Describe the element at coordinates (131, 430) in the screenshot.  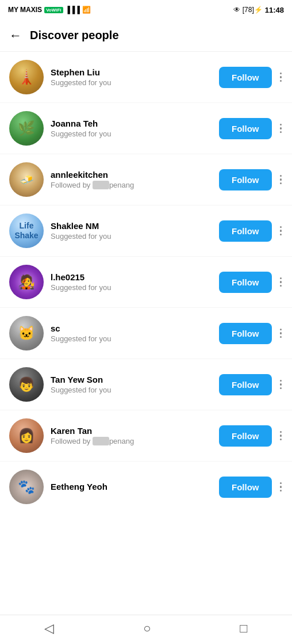
I see `person-name: Karen Tan` at that location.